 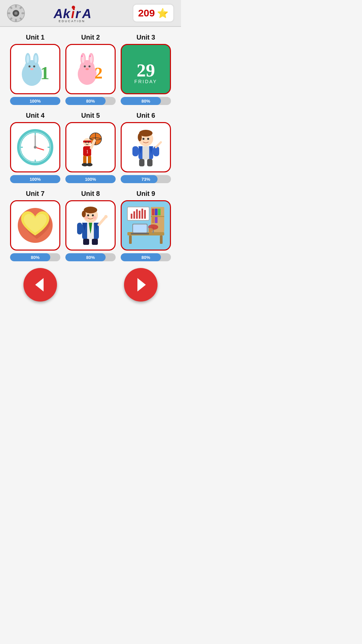 I want to click on svg-text: k, so click(x=67, y=14).